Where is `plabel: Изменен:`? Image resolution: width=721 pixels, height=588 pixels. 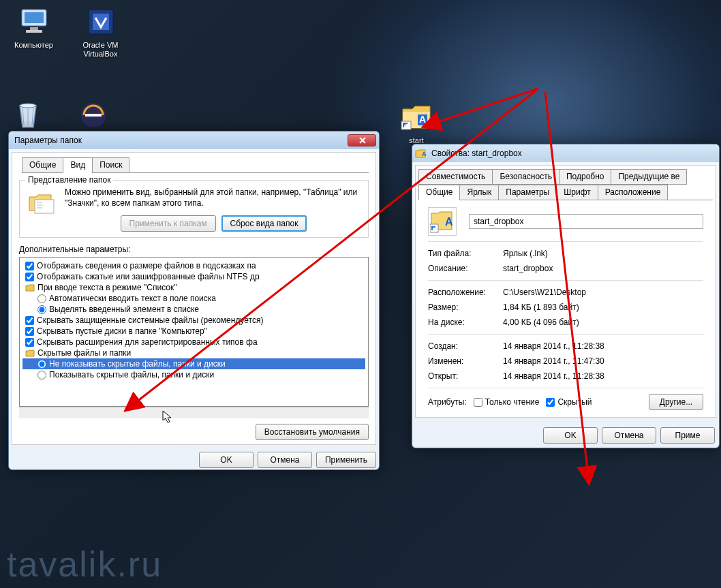
plabel: Изменен: is located at coordinates (465, 361).